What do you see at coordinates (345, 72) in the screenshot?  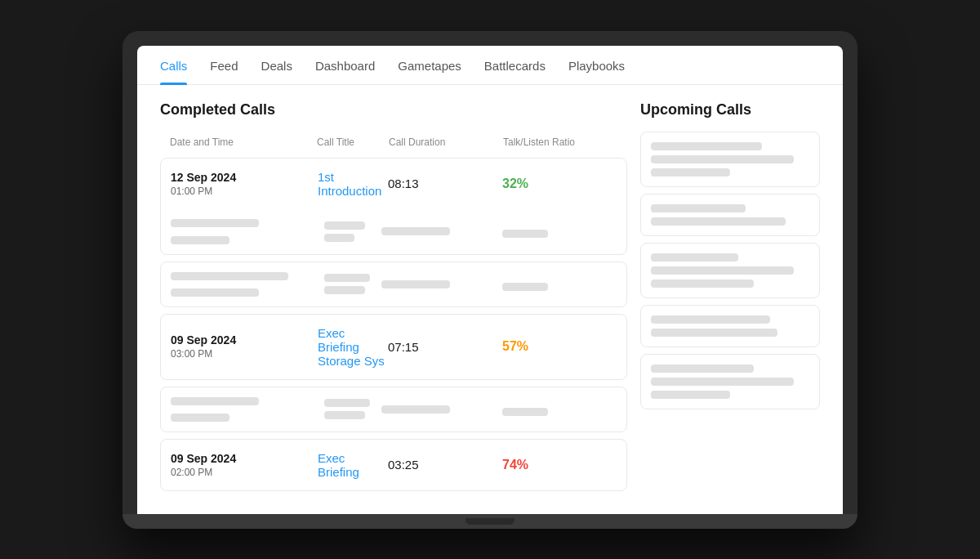 I see `tab-dashboard: Dashboard` at bounding box center [345, 72].